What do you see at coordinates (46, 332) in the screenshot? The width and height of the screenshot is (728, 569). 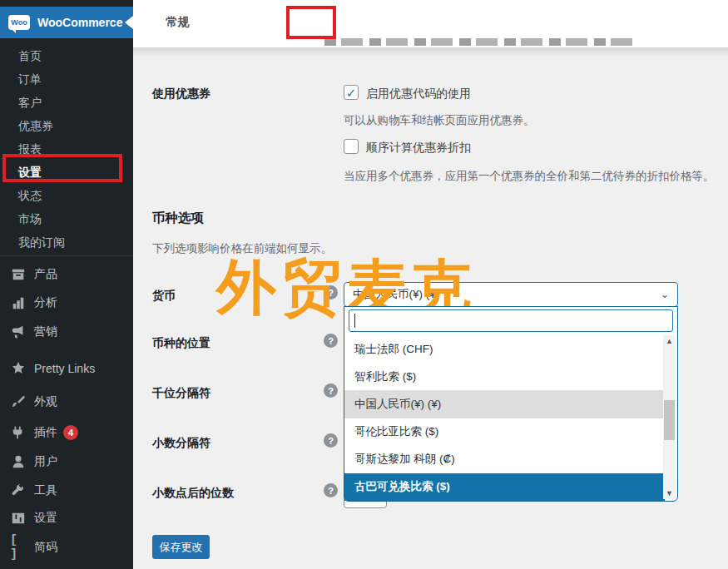 I see `menu-label: 营销` at bounding box center [46, 332].